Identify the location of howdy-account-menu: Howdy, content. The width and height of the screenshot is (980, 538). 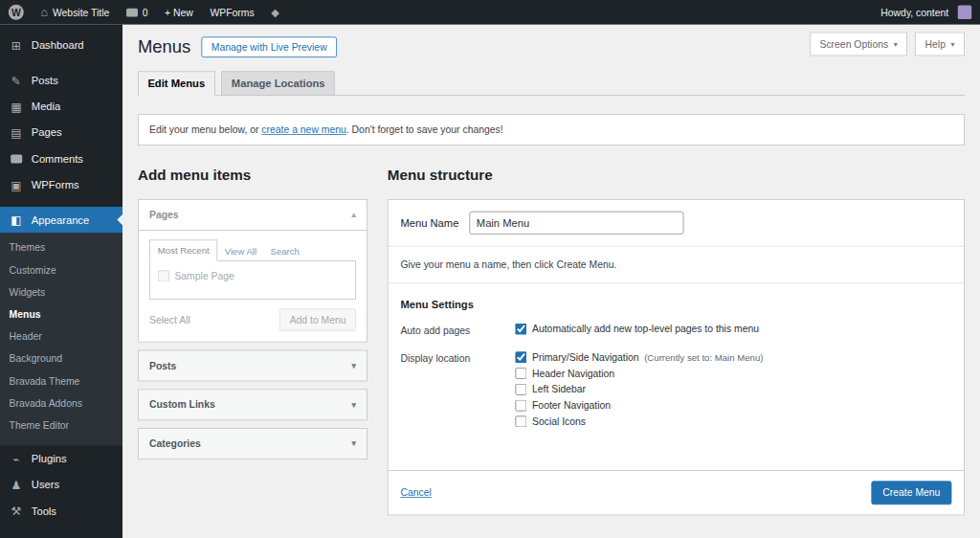
(926, 12).